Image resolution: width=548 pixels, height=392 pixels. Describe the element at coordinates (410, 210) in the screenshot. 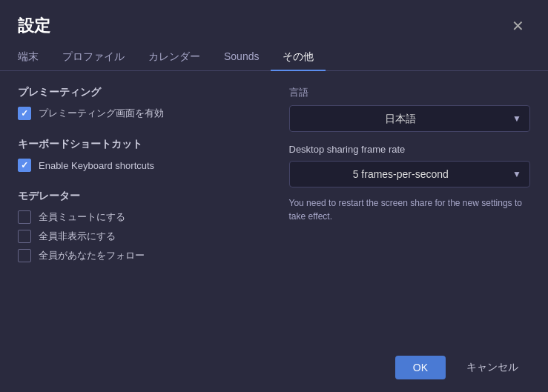

I see `frame-rate-info: You need to restart the screen share for…` at that location.